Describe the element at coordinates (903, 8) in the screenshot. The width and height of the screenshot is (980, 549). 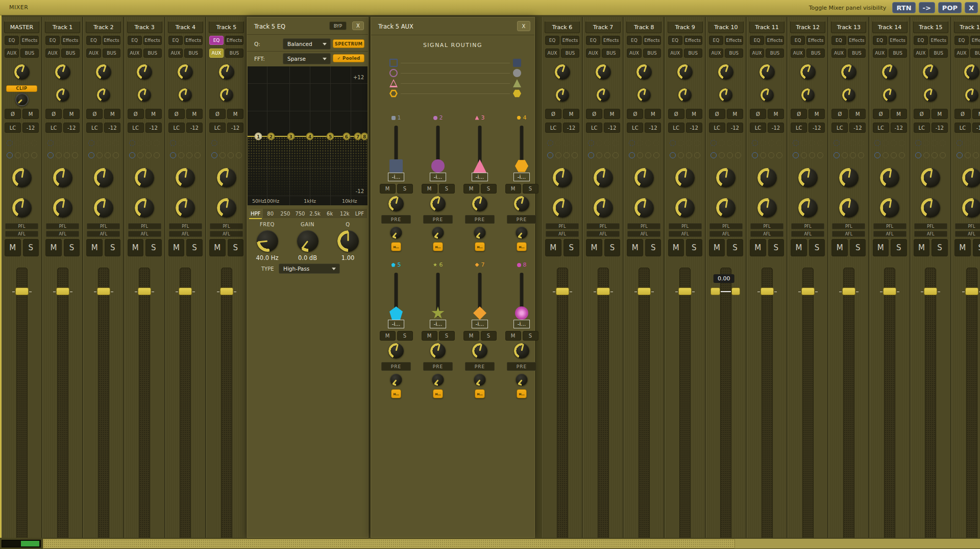
I see `return-button: RTN` at that location.